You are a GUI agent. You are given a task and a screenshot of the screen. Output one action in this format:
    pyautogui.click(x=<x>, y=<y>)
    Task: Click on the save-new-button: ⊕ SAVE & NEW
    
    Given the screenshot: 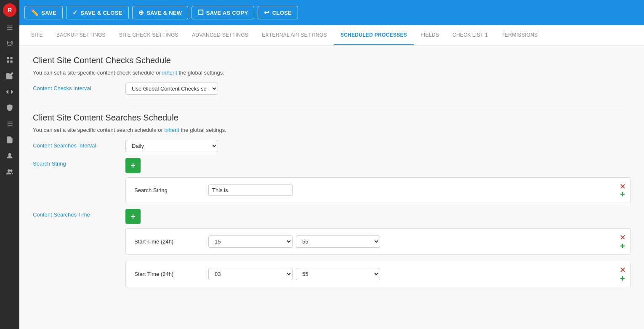 What is the action you would take?
    pyautogui.click(x=160, y=13)
    